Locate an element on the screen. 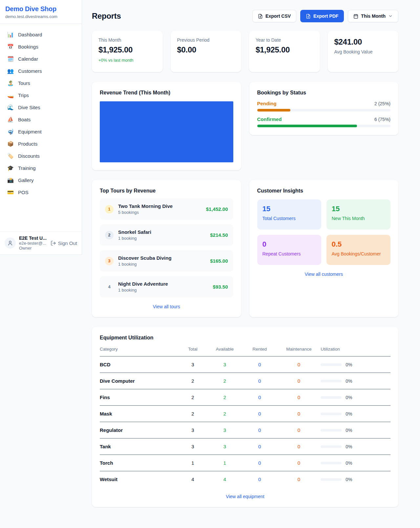 The height and width of the screenshot is (528, 420). sidebar-item-label: Equipment is located at coordinates (30, 132).